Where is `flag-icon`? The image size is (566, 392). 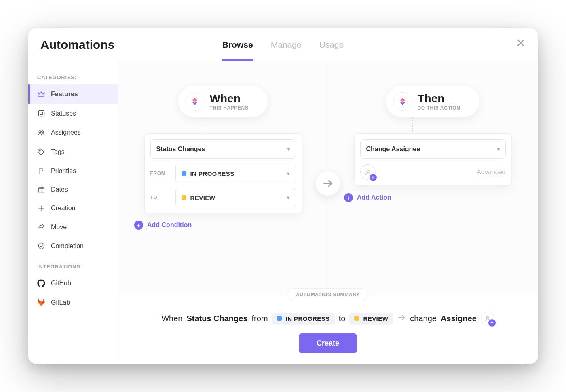 flag-icon is located at coordinates (41, 171).